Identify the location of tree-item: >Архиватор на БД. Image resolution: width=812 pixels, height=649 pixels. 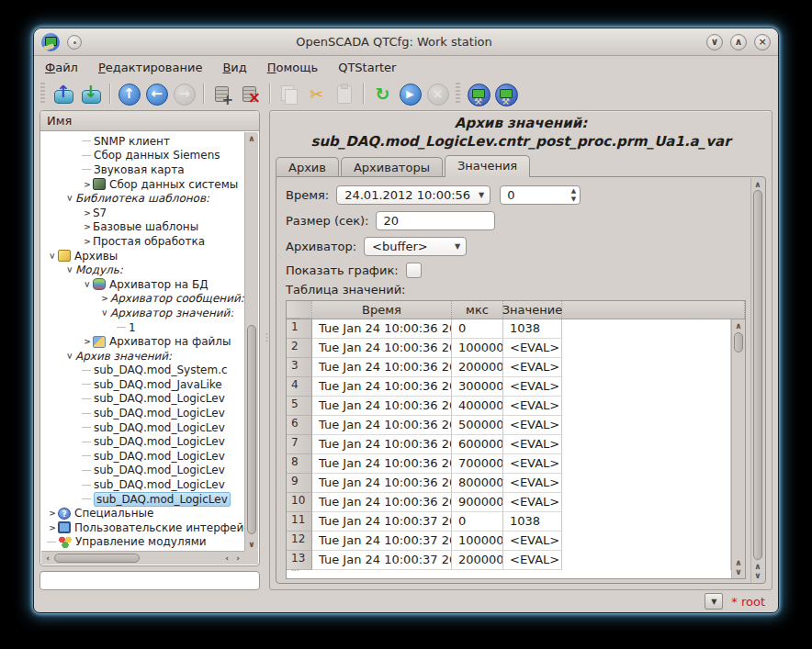
(143, 285).